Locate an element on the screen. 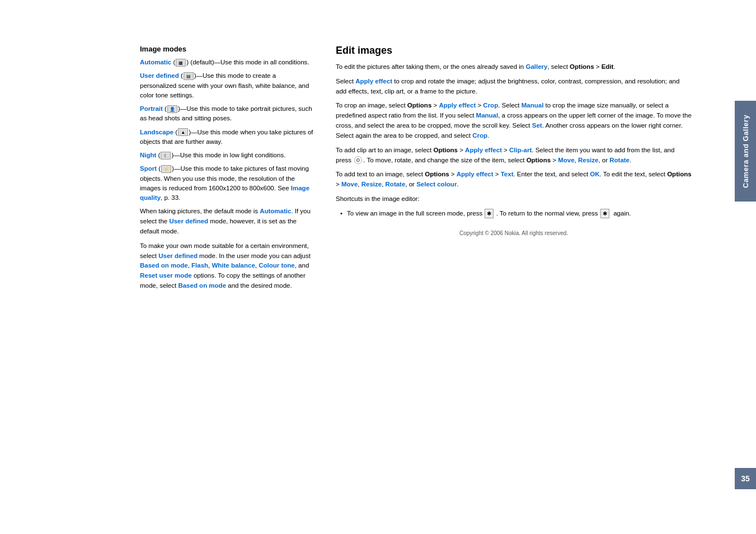 The width and height of the screenshot is (756, 534). paragraph-clipart: To add clip art to an image, select Opti… is located at coordinates (514, 156).